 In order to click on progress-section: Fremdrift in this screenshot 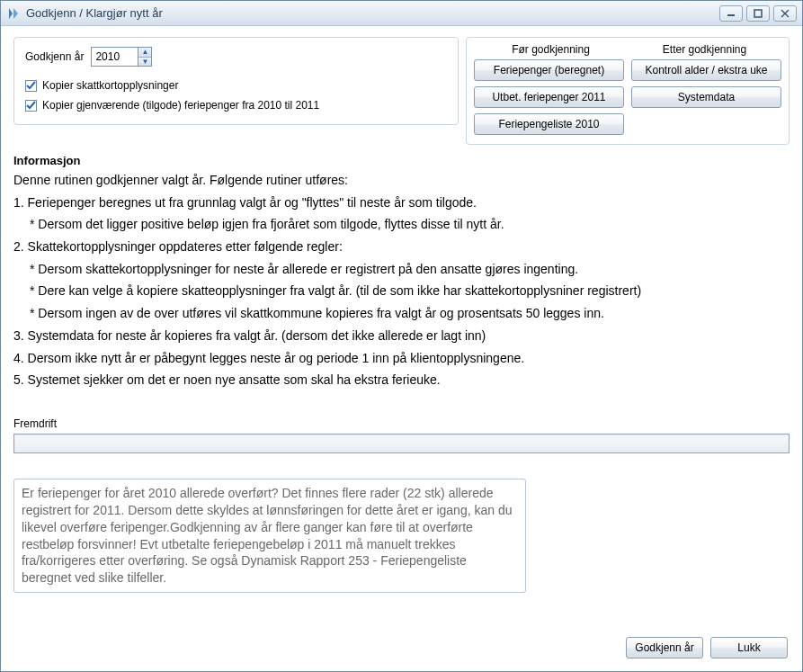, I will do `click(401, 435)`.